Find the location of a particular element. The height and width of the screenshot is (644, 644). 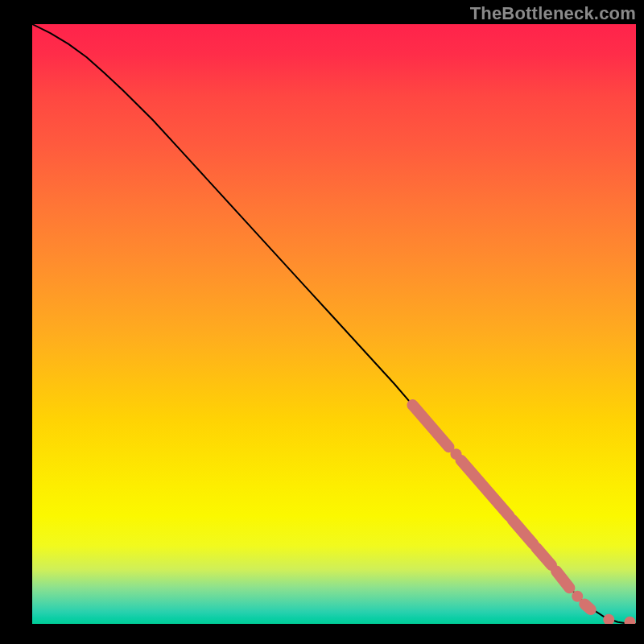

markers-group is located at coordinates (525, 514).